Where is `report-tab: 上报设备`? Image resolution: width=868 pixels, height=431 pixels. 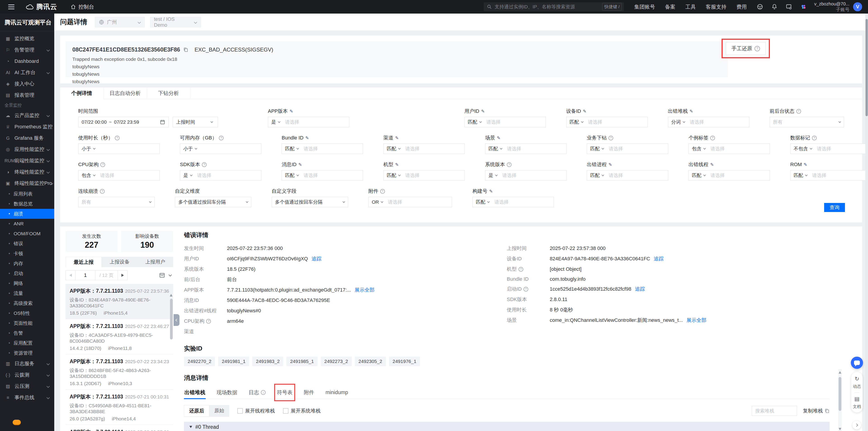 report-tab: 上报设备 is located at coordinates (120, 262).